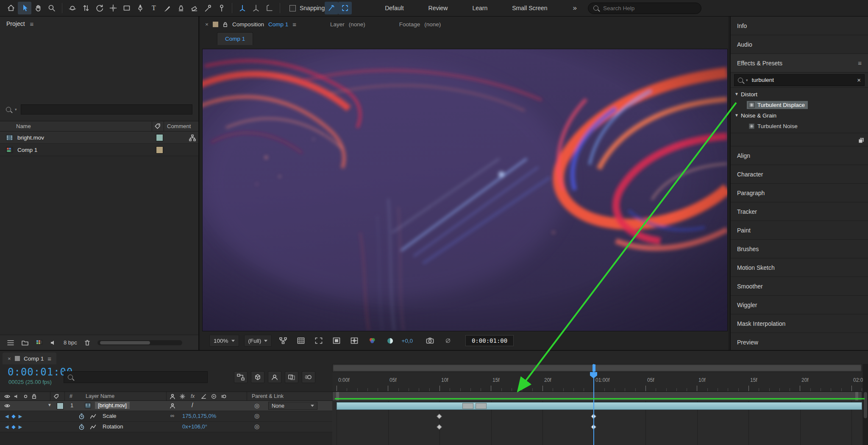  I want to click on tab-composition-label: Composition, so click(248, 25).